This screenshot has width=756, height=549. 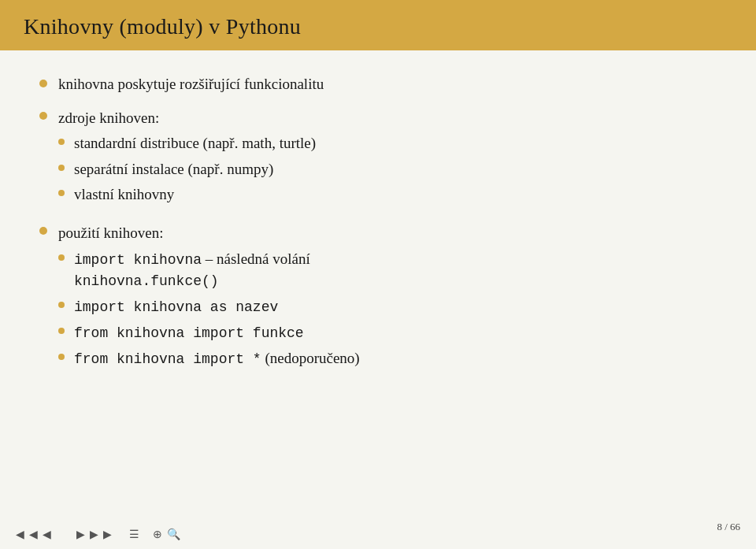 What do you see at coordinates (378, 534) in the screenshot?
I see `footer: ◀ ◀ ◀ ▶ ▶ ▶ ☰ ⊕ 🔍 8 / 66` at bounding box center [378, 534].